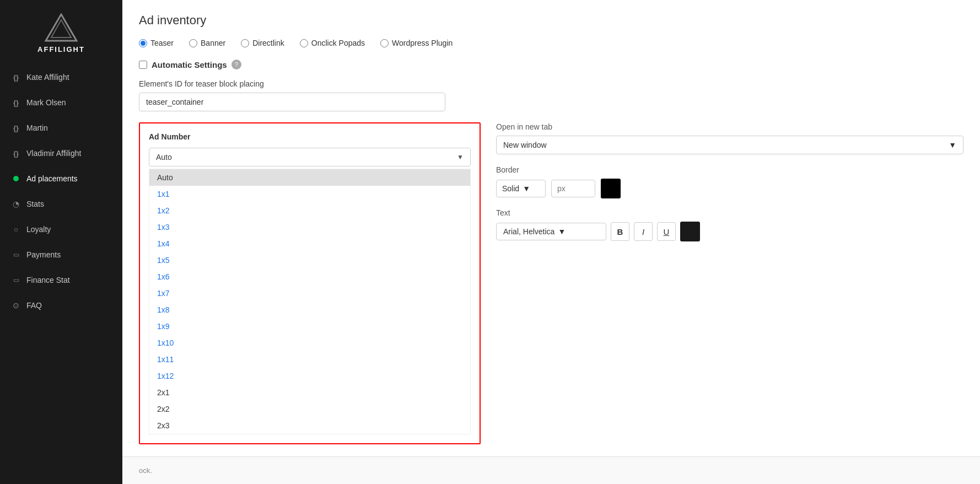 This screenshot has height=484, width=980. What do you see at coordinates (666, 232) in the screenshot?
I see `underline-button: U` at bounding box center [666, 232].